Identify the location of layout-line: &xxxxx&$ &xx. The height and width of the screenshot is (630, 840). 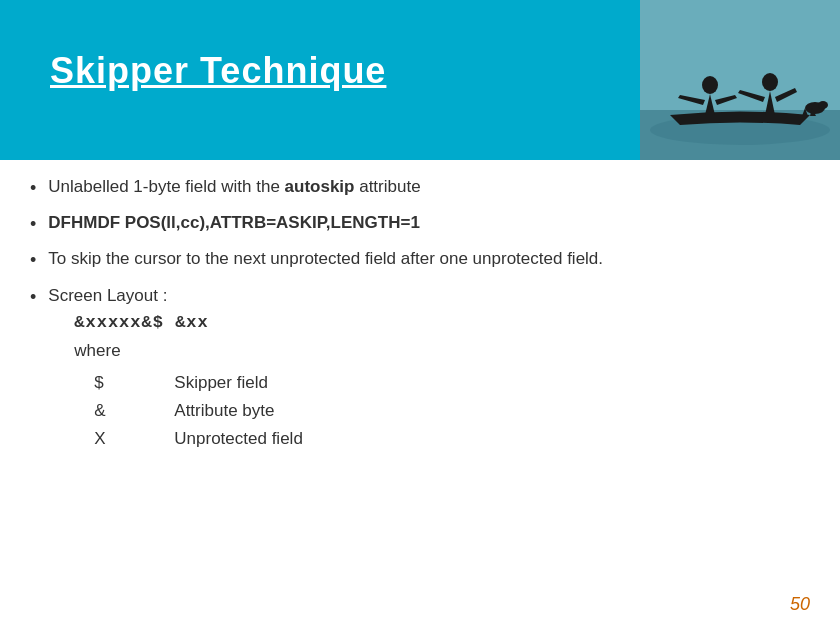
(442, 323).